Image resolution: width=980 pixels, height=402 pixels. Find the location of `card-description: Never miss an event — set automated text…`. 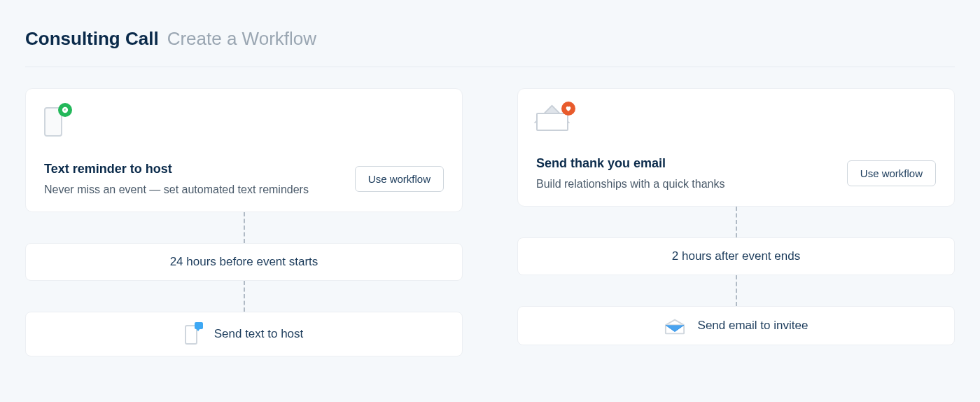

card-description: Never miss an event — set automated text… is located at coordinates (192, 190).